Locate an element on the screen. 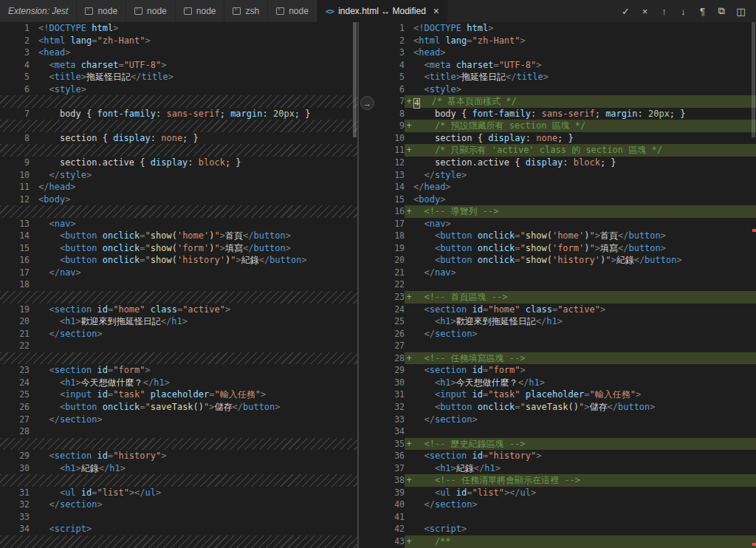 The height and width of the screenshot is (548, 756). code-line: 39 <ul id="list"></ul> is located at coordinates (557, 493).